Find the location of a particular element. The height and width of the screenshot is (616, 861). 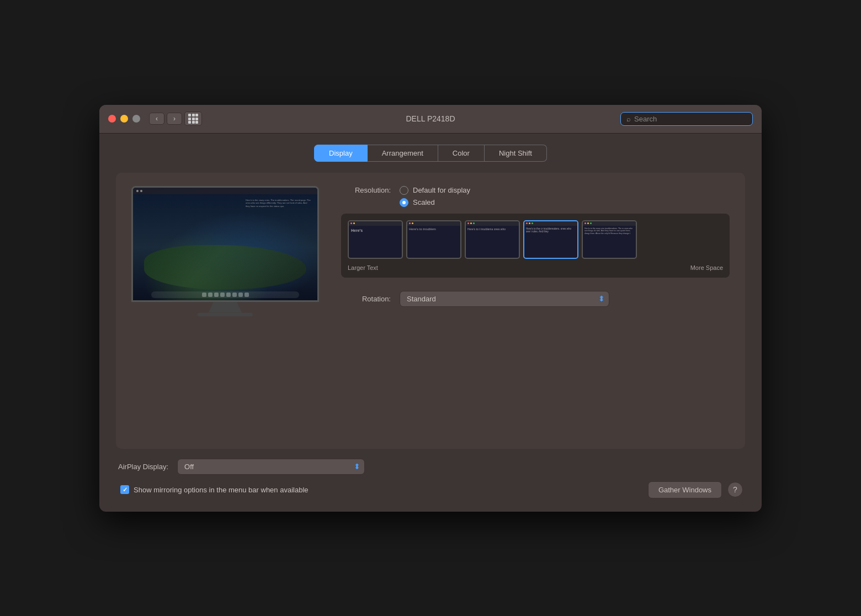

res-preview-1: Here's is located at coordinates (375, 240).